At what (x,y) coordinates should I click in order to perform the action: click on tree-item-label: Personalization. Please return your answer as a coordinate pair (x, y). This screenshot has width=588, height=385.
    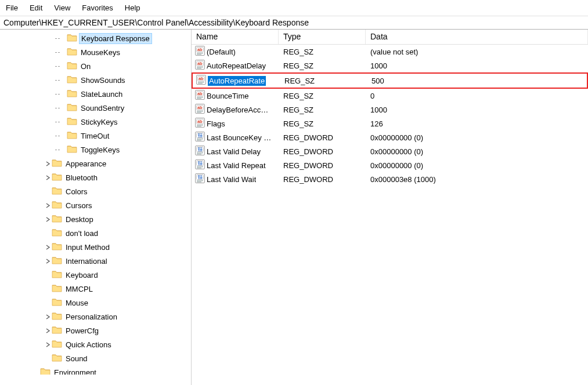
    Looking at the image, I should click on (92, 317).